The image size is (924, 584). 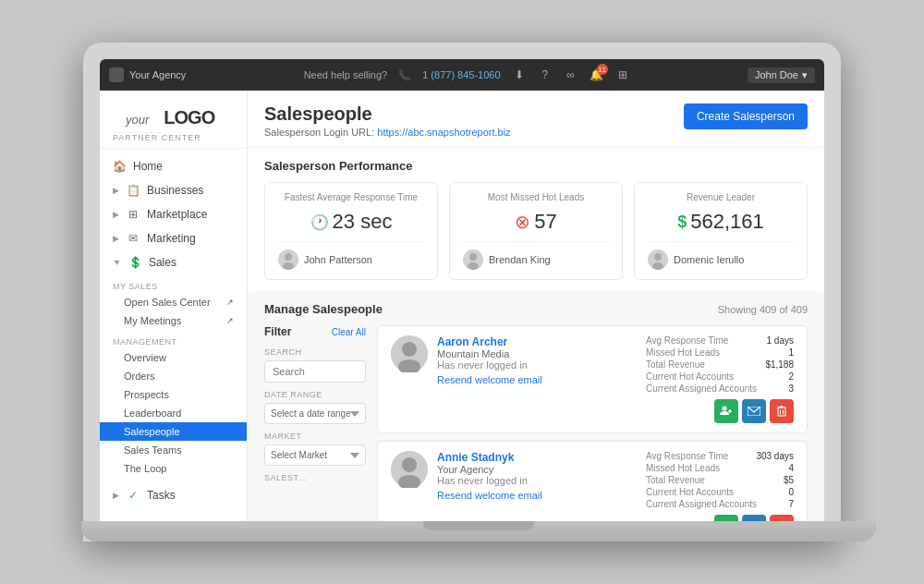 I want to click on assigned-label-a: Current Assigned Accounts, so click(x=701, y=388).